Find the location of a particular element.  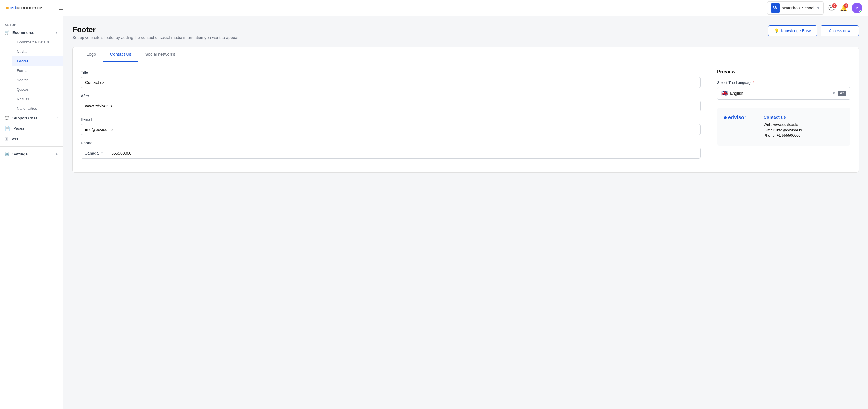

web-value-preview: www.edvisor.io is located at coordinates (786, 125).